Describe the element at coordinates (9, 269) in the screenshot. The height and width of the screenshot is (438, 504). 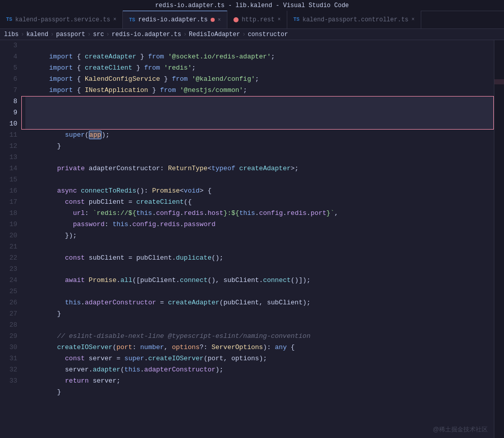
I see `line-num-23: 23` at that location.